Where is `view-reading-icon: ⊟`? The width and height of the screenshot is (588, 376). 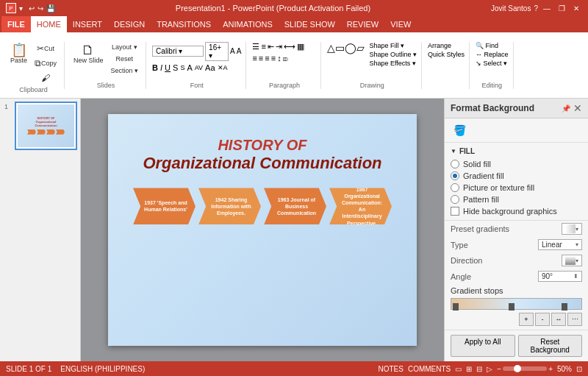 view-reading-icon: ⊟ is located at coordinates (479, 369).